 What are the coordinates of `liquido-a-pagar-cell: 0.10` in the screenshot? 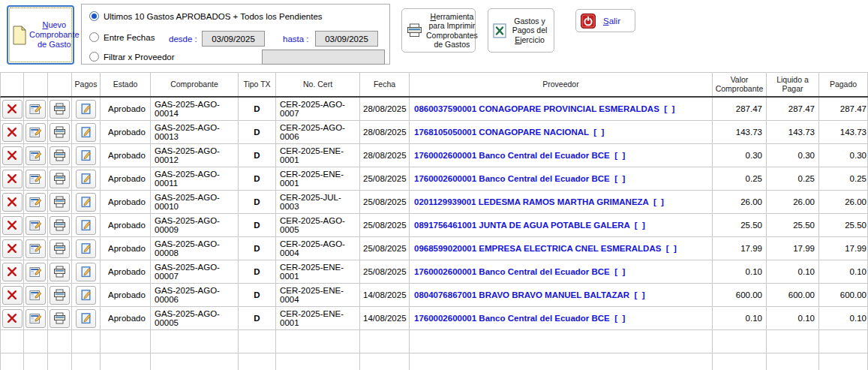 It's located at (793, 272).